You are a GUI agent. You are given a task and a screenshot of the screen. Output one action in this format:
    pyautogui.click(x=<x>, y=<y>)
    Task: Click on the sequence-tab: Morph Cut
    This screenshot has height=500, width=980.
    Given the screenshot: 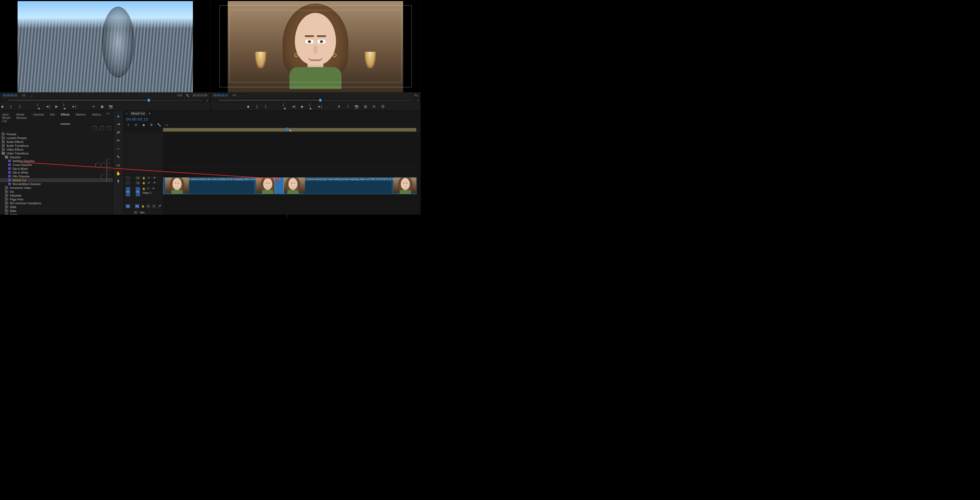 What is the action you would take?
    pyautogui.click(x=138, y=113)
    